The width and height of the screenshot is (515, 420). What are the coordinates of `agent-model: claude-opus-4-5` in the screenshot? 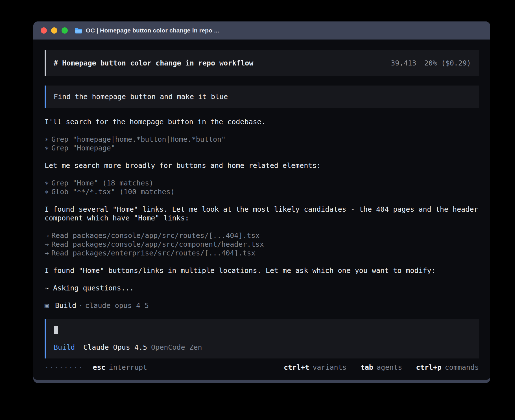 It's located at (117, 305).